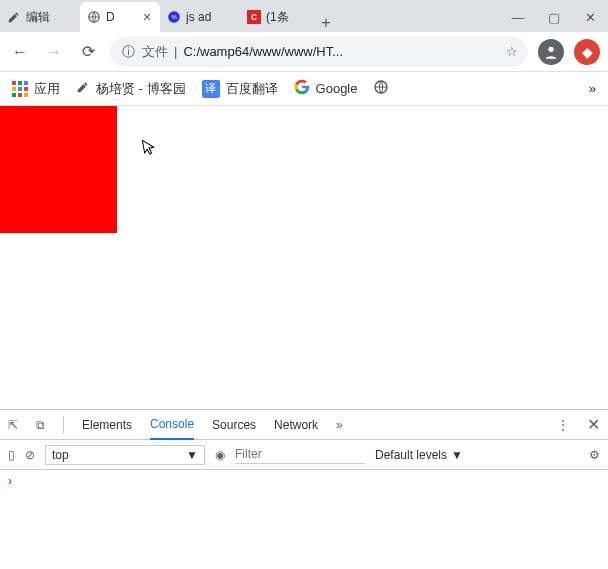  What do you see at coordinates (240, 89) in the screenshot?
I see `bookmark-baidu-fanyi: 译 百度翻译` at bounding box center [240, 89].